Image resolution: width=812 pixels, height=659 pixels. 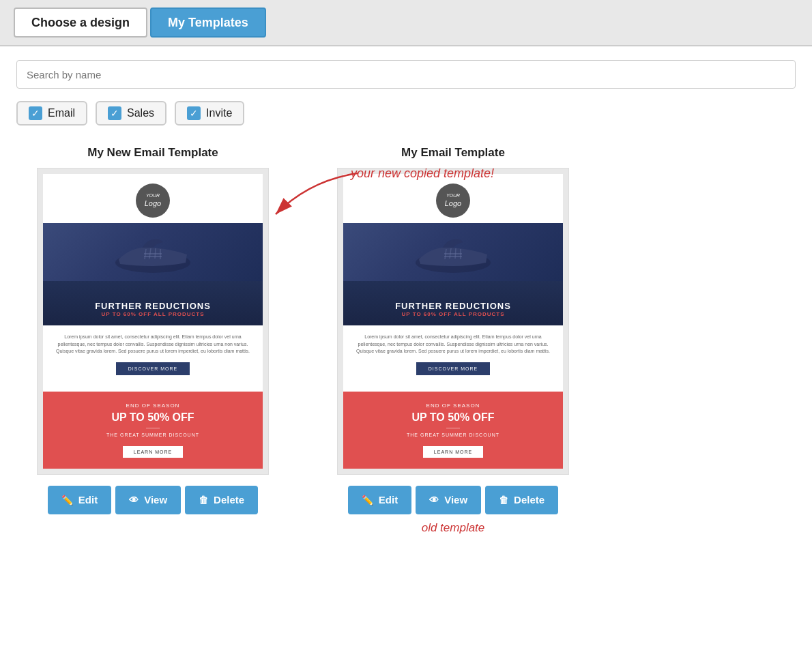 What do you see at coordinates (153, 435) in the screenshot?
I see `great-summer-new: THE GREAT SUMMER DISCOUNT` at bounding box center [153, 435].